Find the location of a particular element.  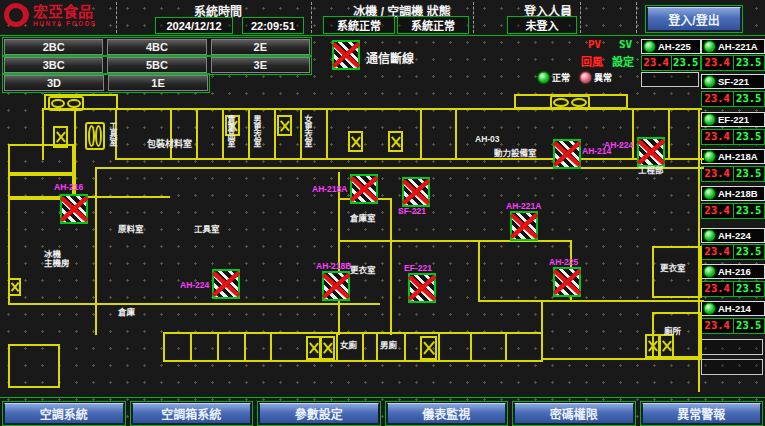

nav-parameter-settings-button: 參數設定 is located at coordinates (319, 414).